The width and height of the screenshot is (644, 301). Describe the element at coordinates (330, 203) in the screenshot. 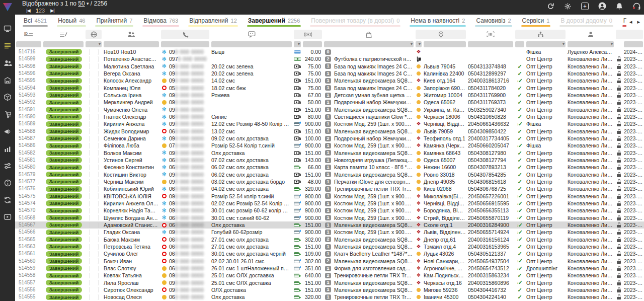

I see `table-row: 514574 Завершений Кирилич Анжела Ол… ✻ 0…` at that location.